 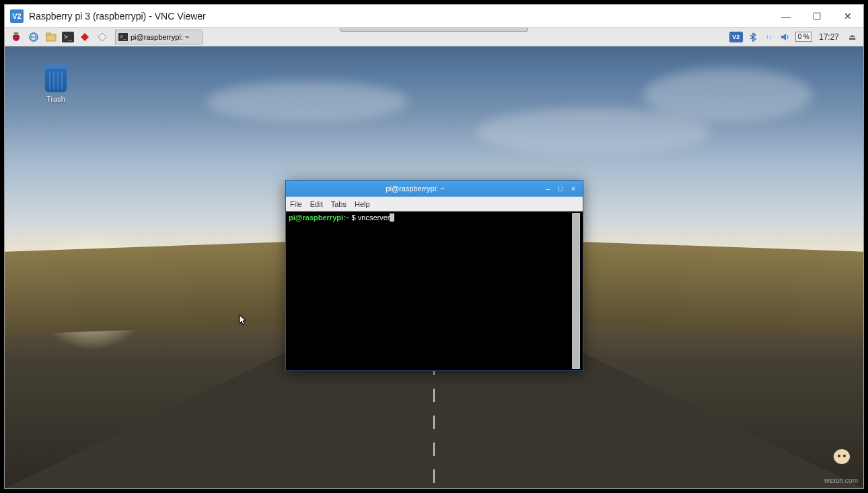 I want to click on terminal-body: pi@raspberrypi:~ $ vncserver, so click(x=435, y=291).